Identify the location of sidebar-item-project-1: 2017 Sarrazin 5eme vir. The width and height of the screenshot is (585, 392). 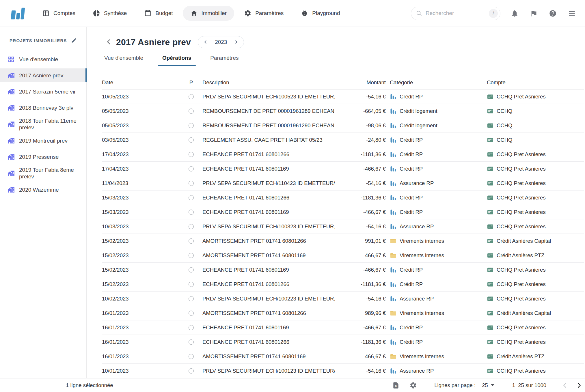
(43, 92).